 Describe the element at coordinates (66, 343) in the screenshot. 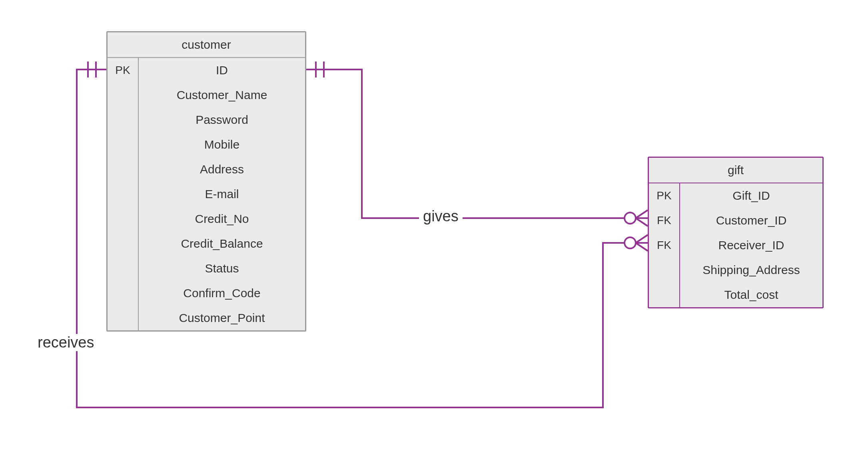

I see `relationship-receives-label: receives` at that location.